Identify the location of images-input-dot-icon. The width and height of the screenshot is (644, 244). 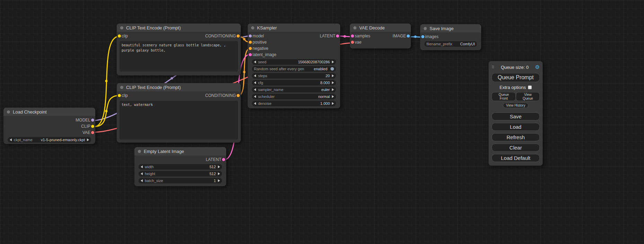
(423, 37).